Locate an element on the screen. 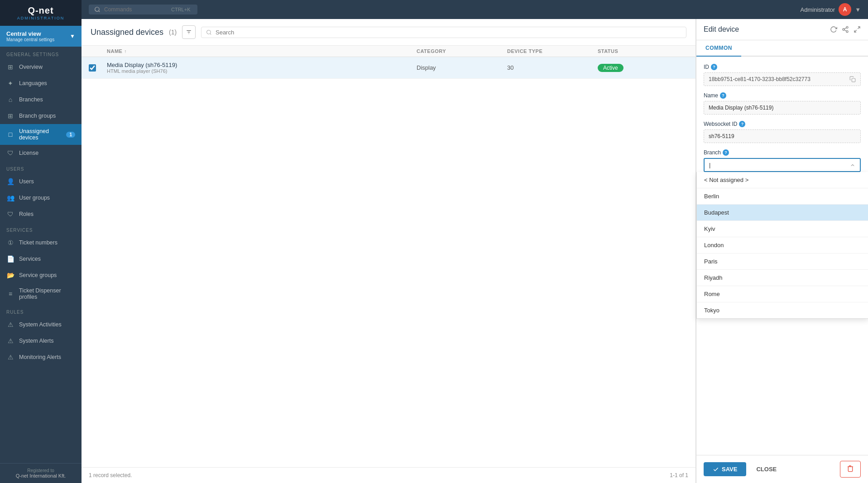 The width and height of the screenshot is (868, 483). branch-option-tokyo: Tokyo is located at coordinates (782, 311).